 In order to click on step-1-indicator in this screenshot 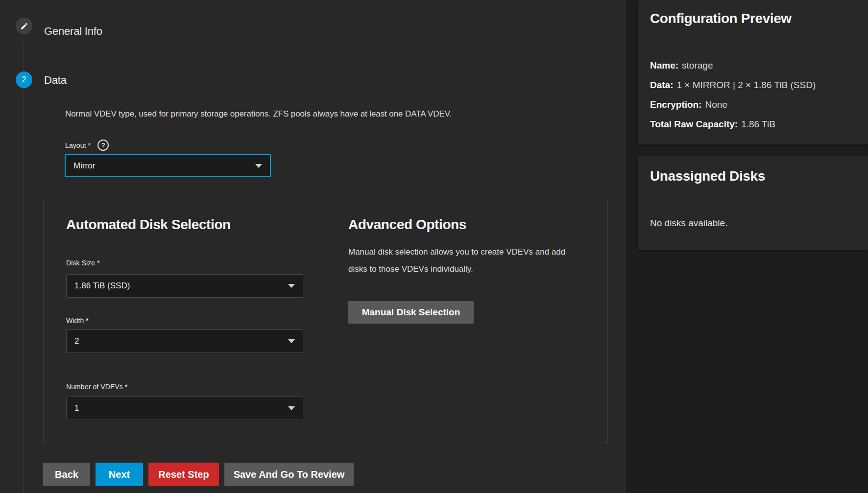, I will do `click(24, 26)`.